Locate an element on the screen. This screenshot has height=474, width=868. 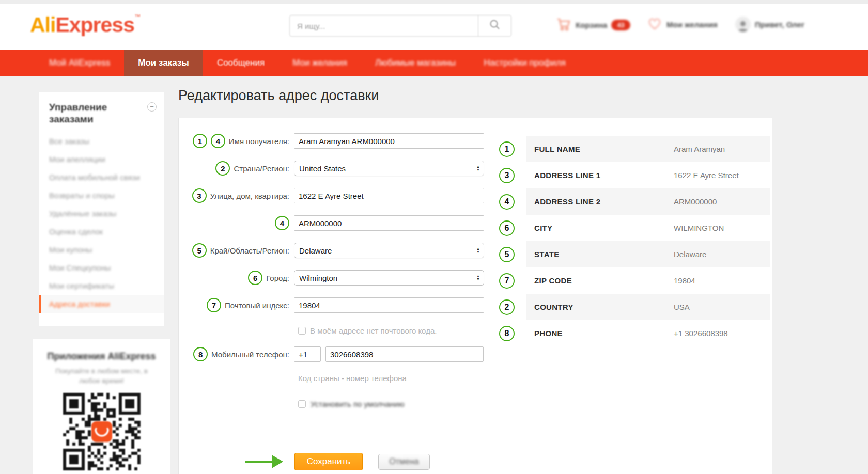
form-row-left: 7Почтовый индекс: is located at coordinates (237, 305).